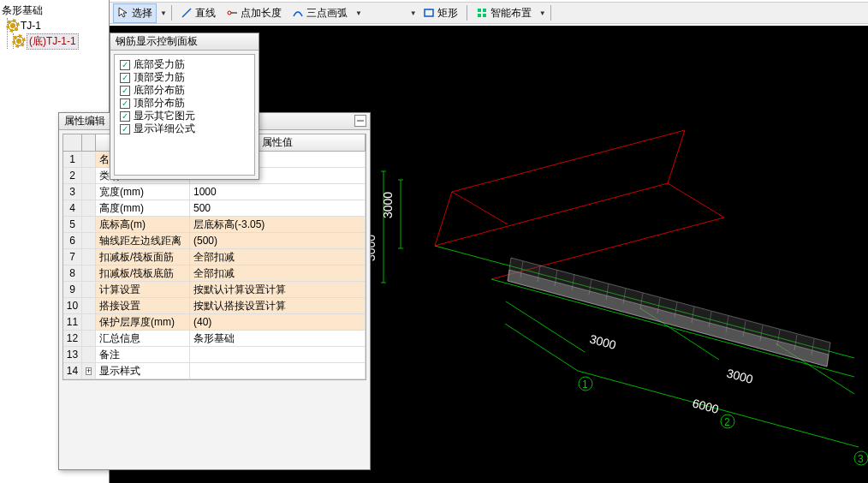 This screenshot has width=868, height=483. Describe the element at coordinates (214, 372) in the screenshot. I see `table-row: 14+显示样式` at that location.